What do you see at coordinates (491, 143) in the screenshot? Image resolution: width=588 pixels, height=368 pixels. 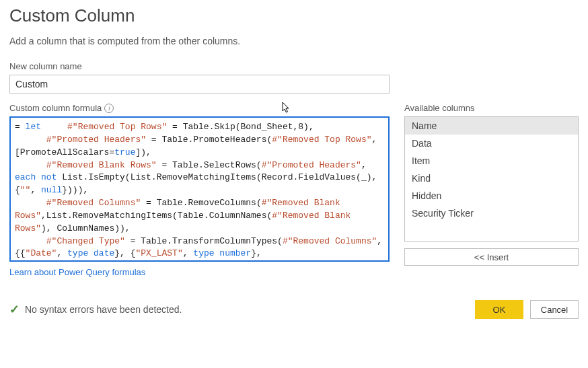 I see `available-column-item: Data` at bounding box center [491, 143].